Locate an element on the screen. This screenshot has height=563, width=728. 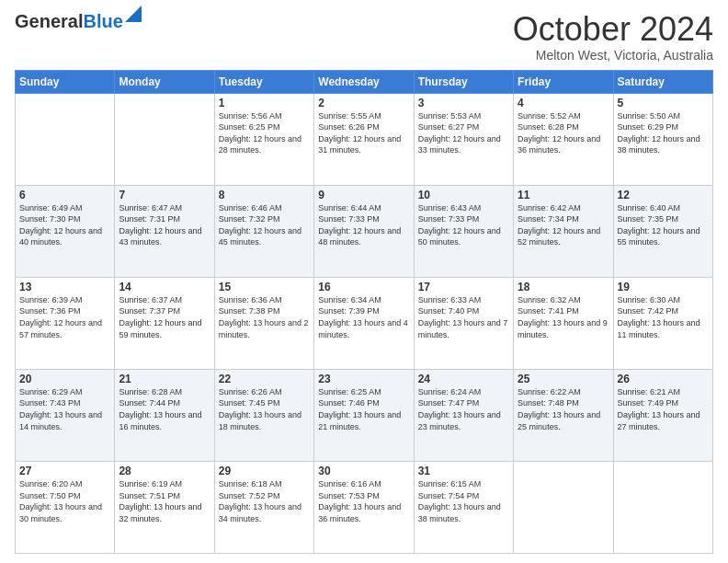
day-info: Sunrise: 5:52 AMSunset: 6:28 PMDaylight:… is located at coordinates (563, 133).